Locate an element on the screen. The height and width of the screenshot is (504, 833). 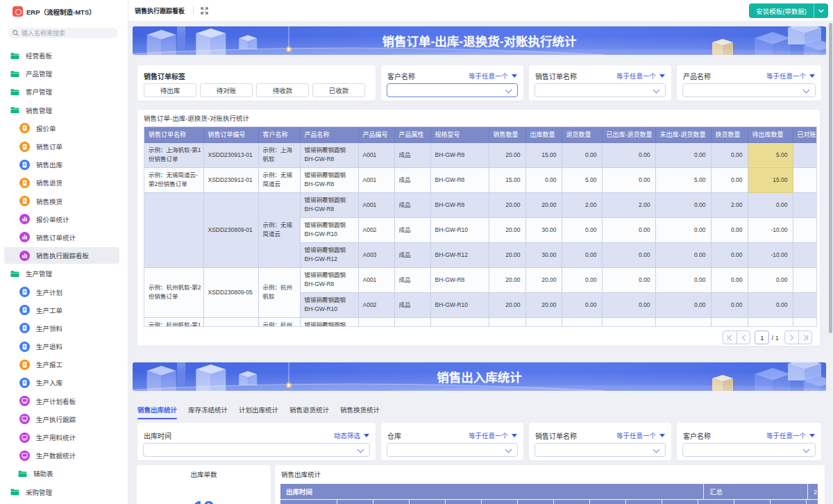
sidebar-item-产品管理: 产品管理 is located at coordinates (64, 74).